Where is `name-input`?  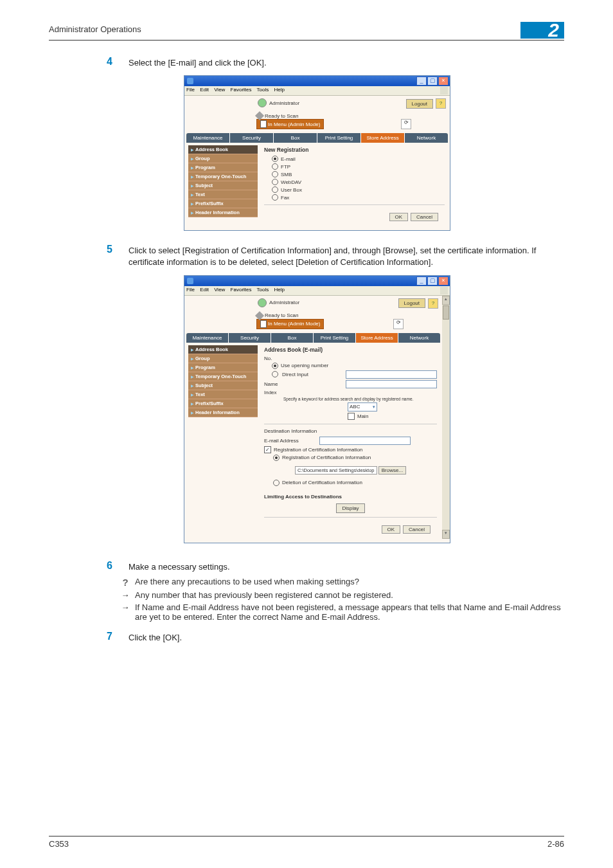
name-input is located at coordinates (391, 384).